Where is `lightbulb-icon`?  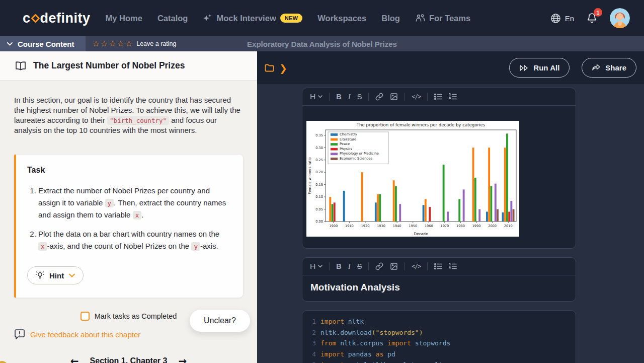
lightbulb-icon is located at coordinates (40, 275).